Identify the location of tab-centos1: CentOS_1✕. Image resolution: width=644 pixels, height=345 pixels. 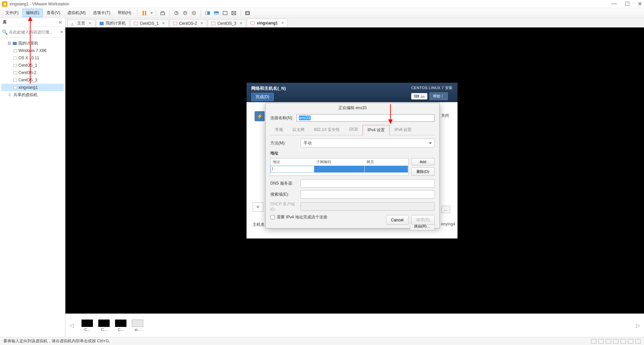
(150, 23).